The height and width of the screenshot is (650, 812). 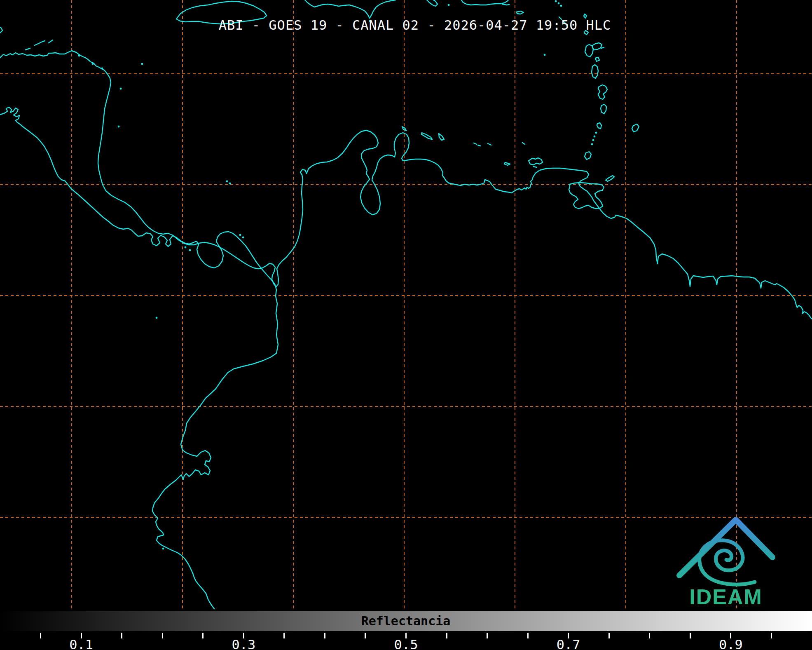 I want to click on coastline-bonaire, so click(x=442, y=137).